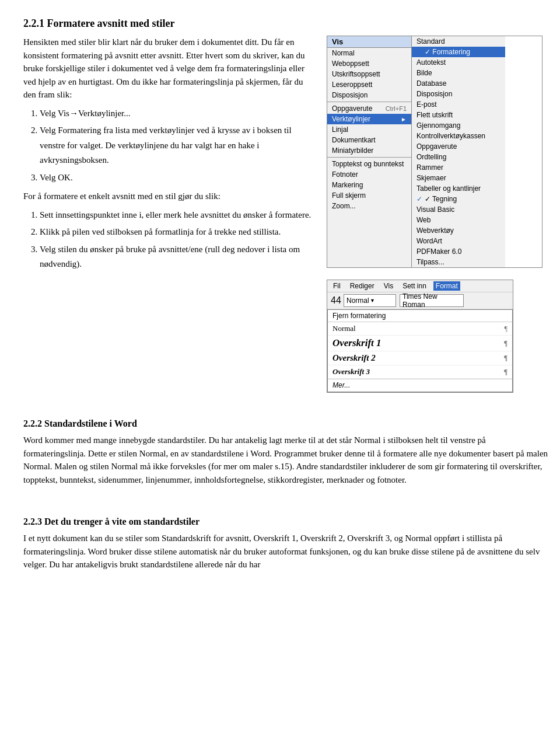 Image resolution: width=560 pixels, height=750 pixels. Describe the element at coordinates (459, 231) in the screenshot. I see `right-webverktoey: Webverktøy` at that location.